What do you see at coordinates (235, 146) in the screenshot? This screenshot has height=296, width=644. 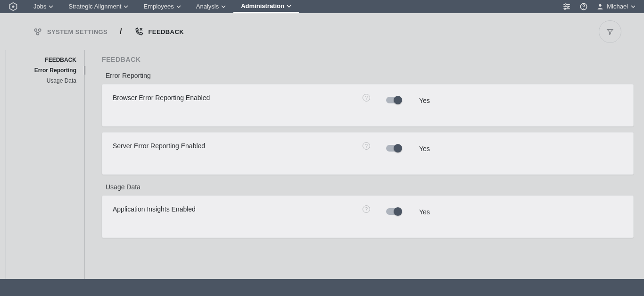 I see `setting-label: Server Error Reporting Enabled` at bounding box center [235, 146].